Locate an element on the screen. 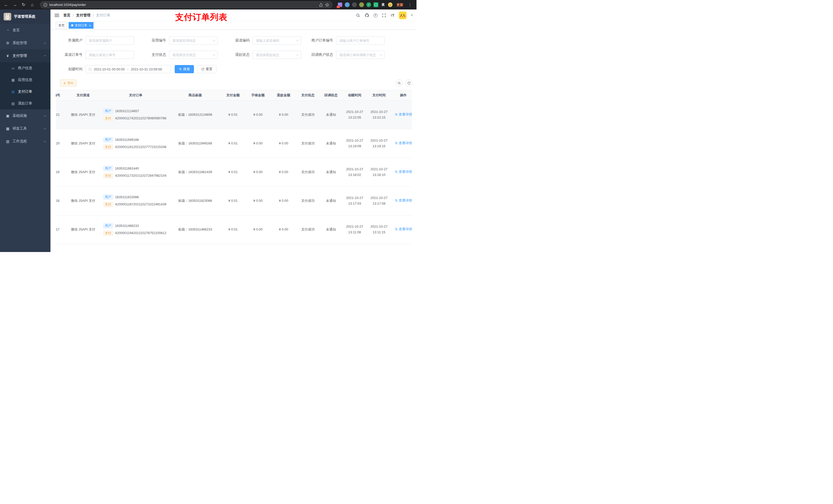  date-start: 2021-10-01 00:00:00 is located at coordinates (109, 69).